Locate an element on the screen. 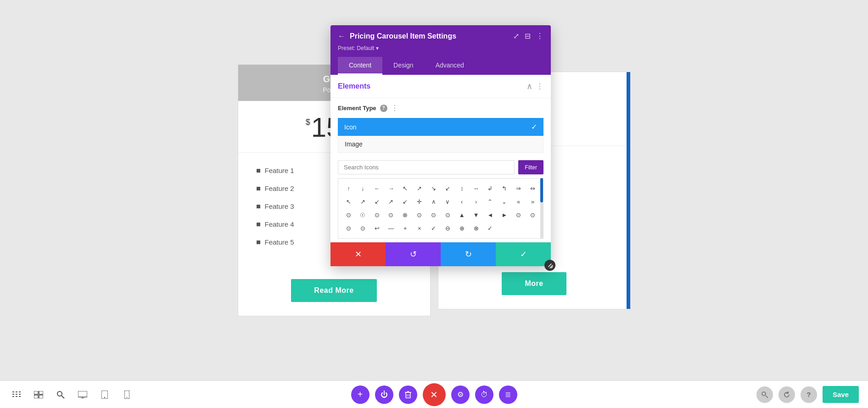 Image resolution: width=868 pixels, height=408 pixels. icon-arrow-nw: ↖ is located at coordinates (405, 188).